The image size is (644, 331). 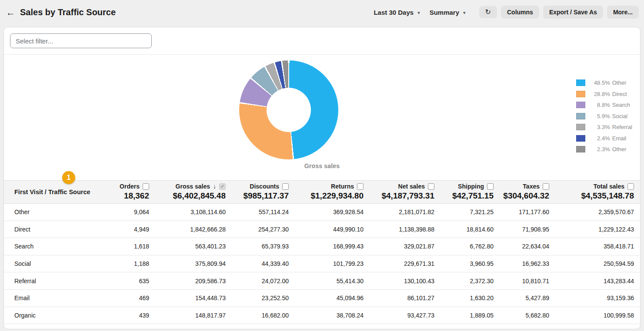 I want to click on cell-value: 1,618, so click(x=128, y=247).